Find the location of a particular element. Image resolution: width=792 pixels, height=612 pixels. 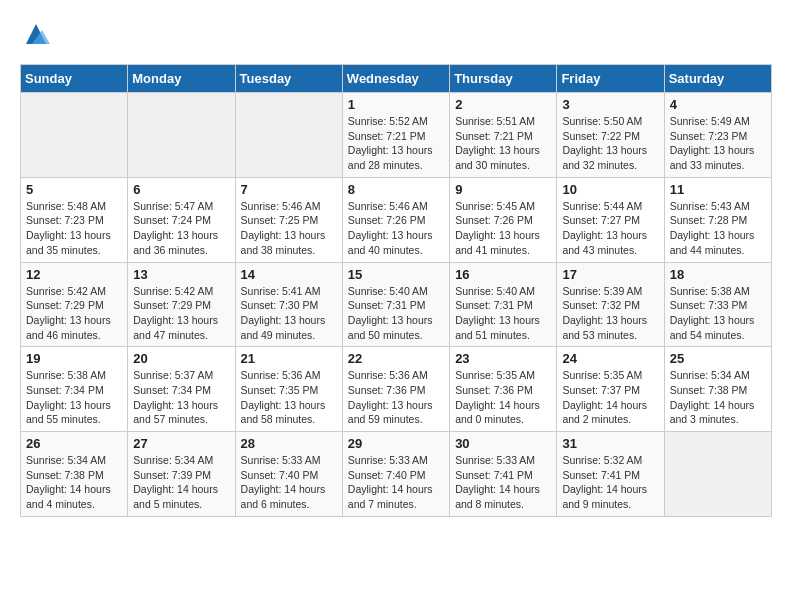

day-number: 8 is located at coordinates (396, 190).